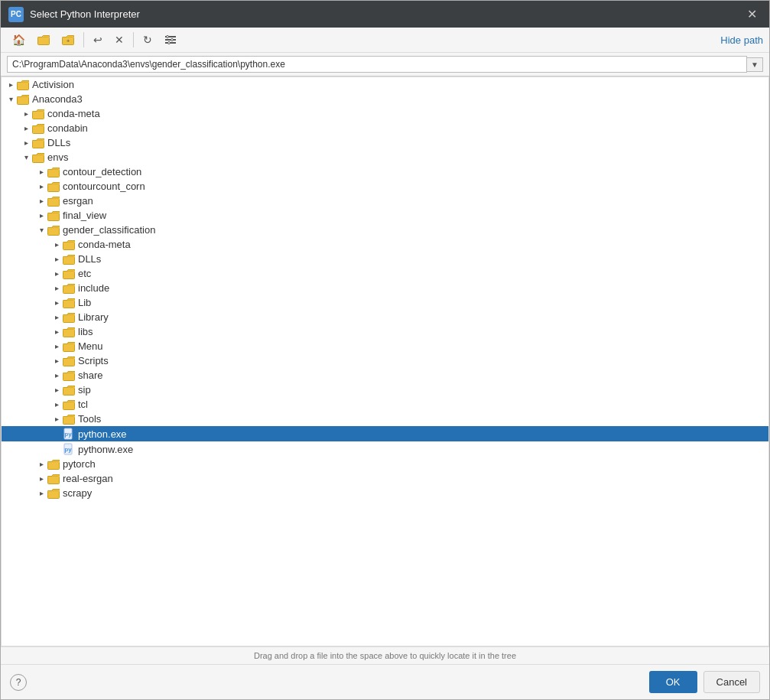 The height and width of the screenshot is (700, 770). What do you see at coordinates (385, 259) in the screenshot?
I see `tree-item-dlls2: ▸ DLLs` at bounding box center [385, 259].